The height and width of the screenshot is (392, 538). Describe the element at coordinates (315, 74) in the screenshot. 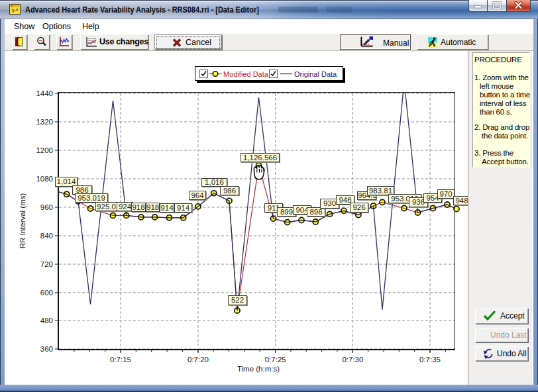

I see `svg-text: Original Data` at that location.